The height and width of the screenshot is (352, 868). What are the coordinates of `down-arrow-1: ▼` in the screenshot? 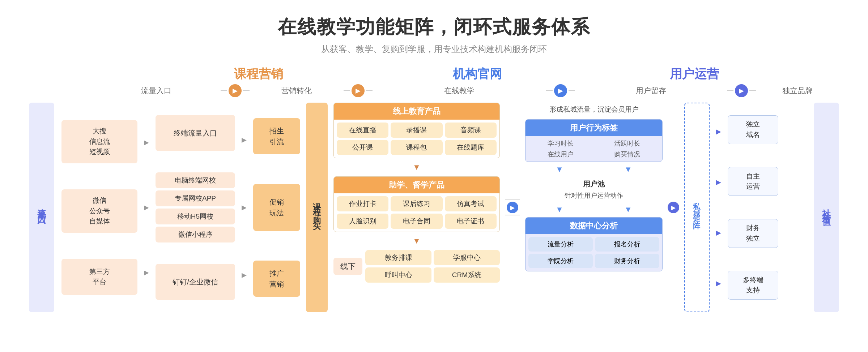 It's located at (417, 167).